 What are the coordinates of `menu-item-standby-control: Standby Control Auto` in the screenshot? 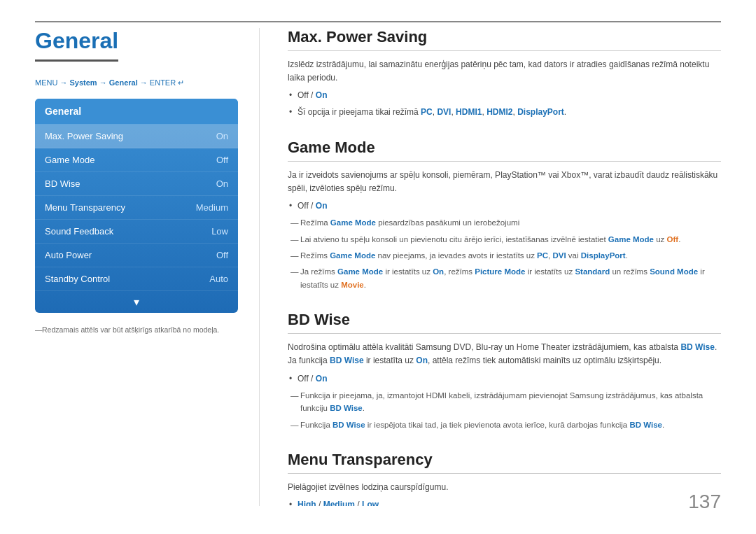 It's located at (136, 279).